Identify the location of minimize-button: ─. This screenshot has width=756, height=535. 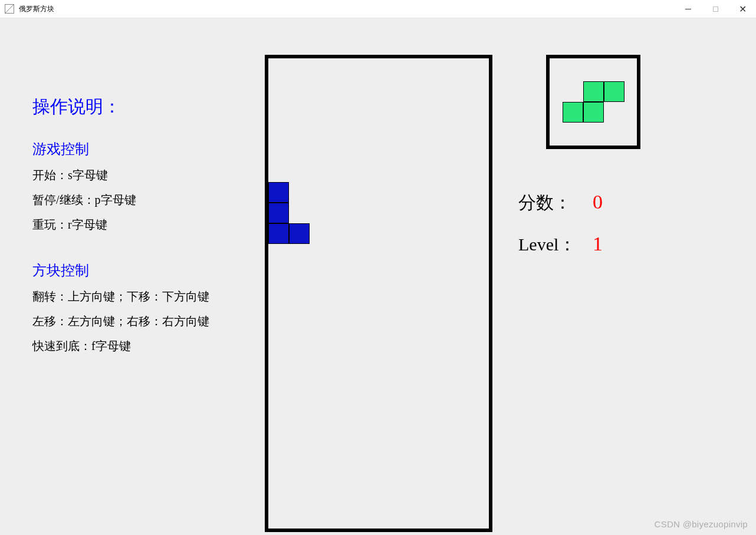
(688, 9).